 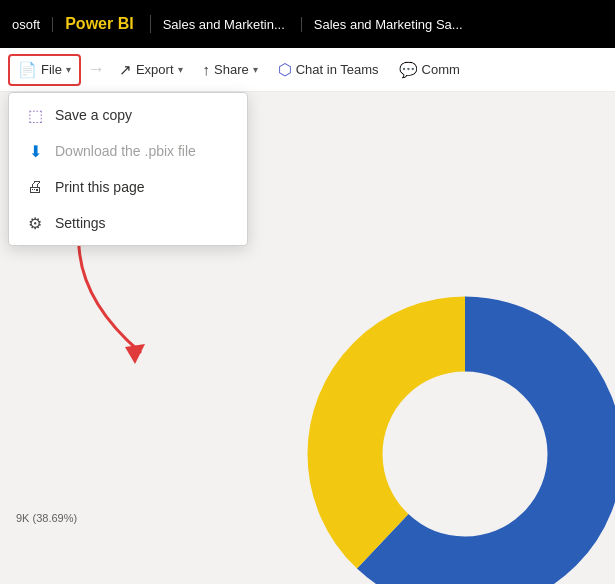 What do you see at coordinates (80, 223) in the screenshot?
I see `settings-label: Settings` at bounding box center [80, 223].